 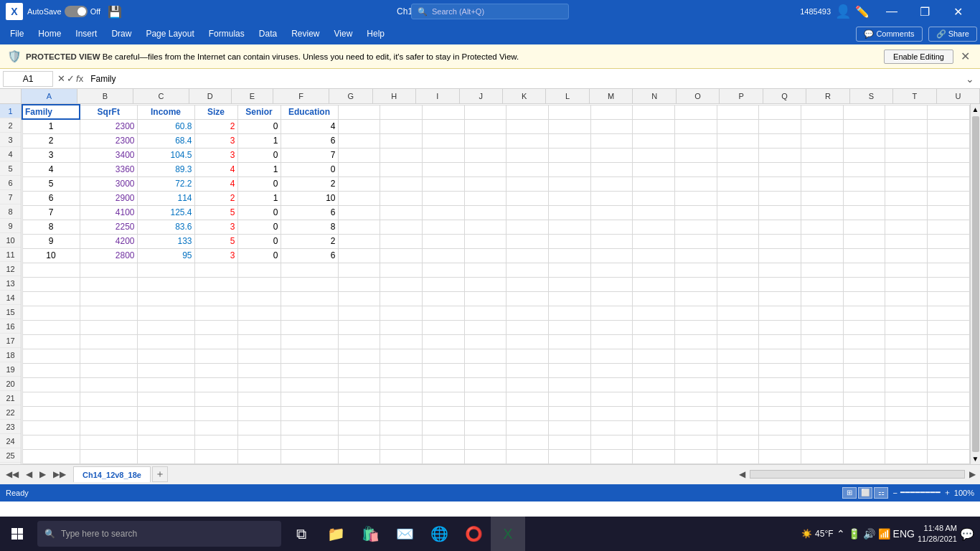 What do you see at coordinates (10, 384) in the screenshot?
I see `row-num-20: 20` at bounding box center [10, 384].